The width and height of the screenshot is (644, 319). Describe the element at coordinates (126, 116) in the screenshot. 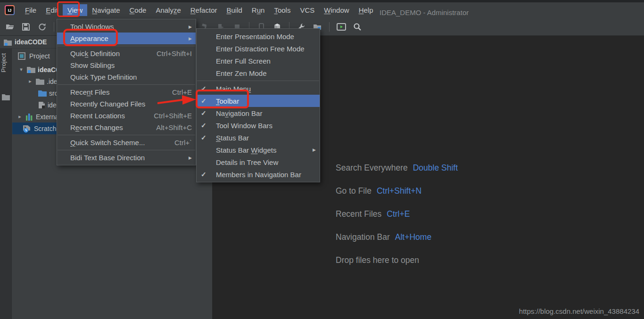

I see `menu-item-recent-locations: Recent Locations Ctrl+Shift+E` at that location.